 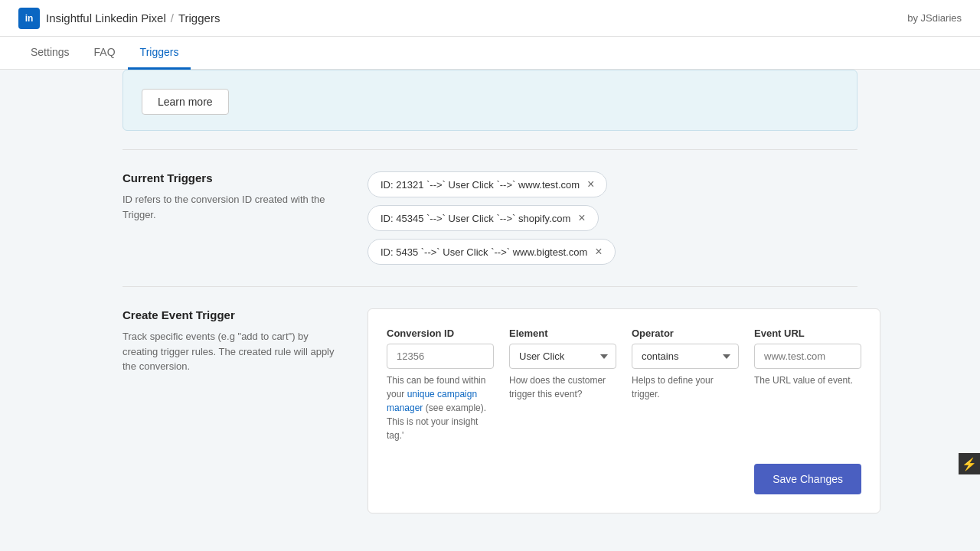 I want to click on author-label: by JSdiaries, so click(x=934, y=18).